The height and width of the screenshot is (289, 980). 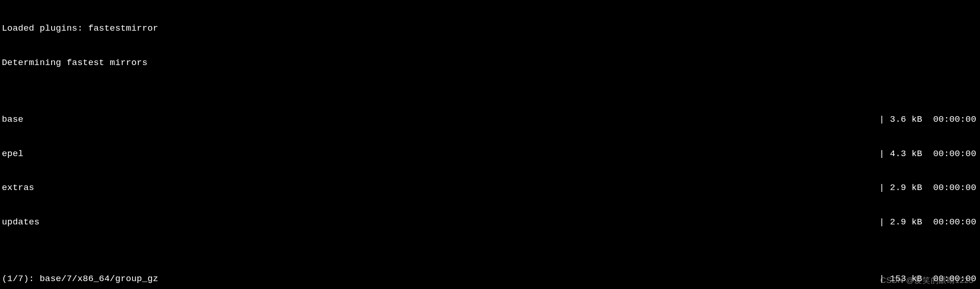 I want to click on line-determining: Determining fastest mirrors, so click(x=491, y=63).